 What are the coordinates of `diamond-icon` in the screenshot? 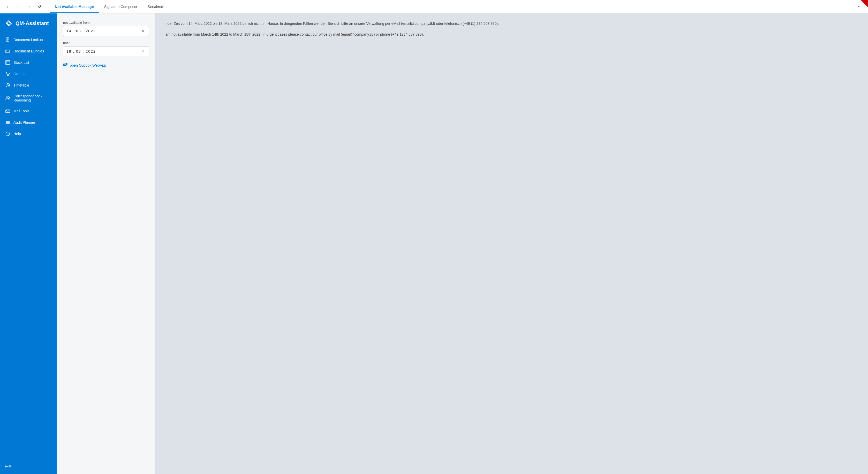 It's located at (9, 23).